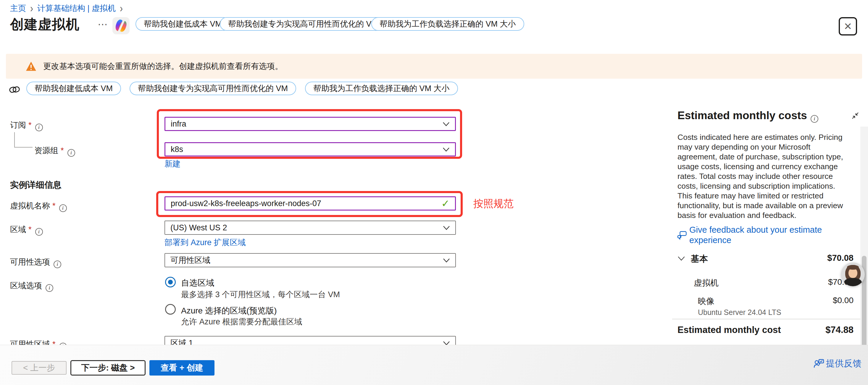  Describe the element at coordinates (310, 340) in the screenshot. I see `availability-zone-dropdown: 区域 1` at that location.